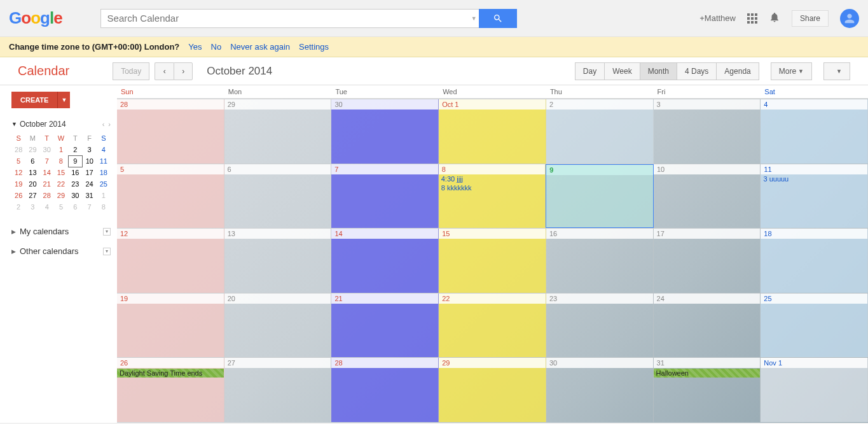  I want to click on day-cell: 7, so click(385, 196).